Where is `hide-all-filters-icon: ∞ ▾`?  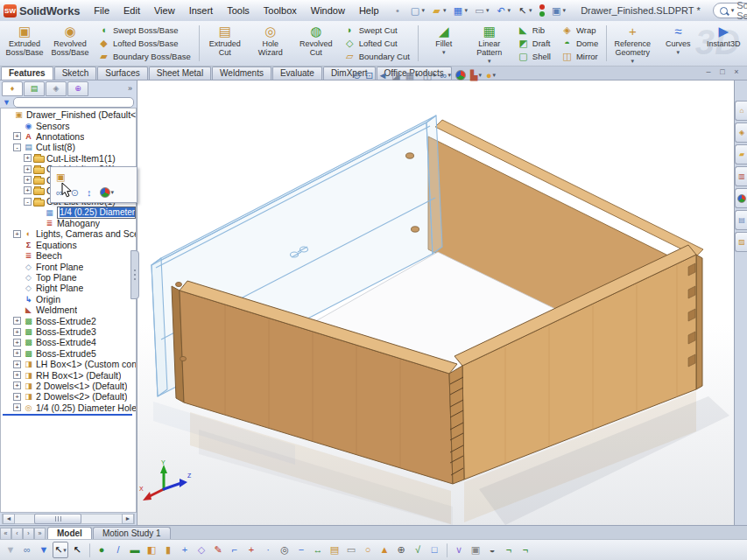
hide-all-filters-icon: ∞ ▾ is located at coordinates (27, 550).